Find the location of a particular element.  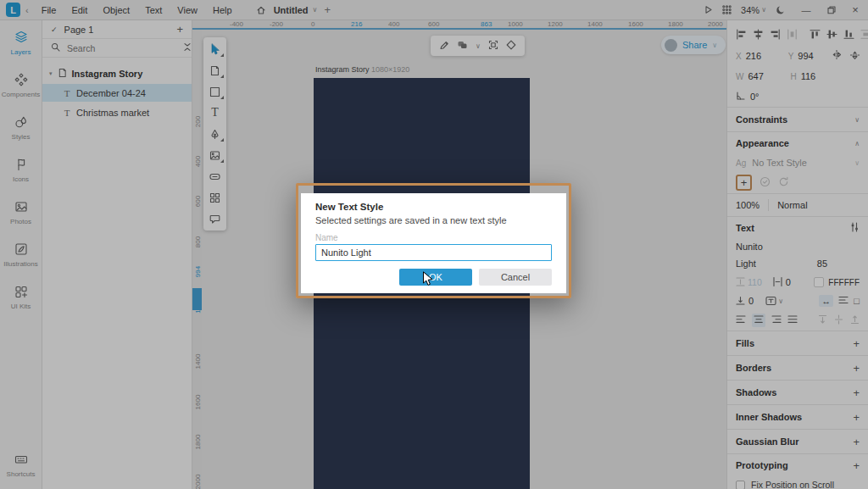

cancel-button: Cancel is located at coordinates (515, 277).